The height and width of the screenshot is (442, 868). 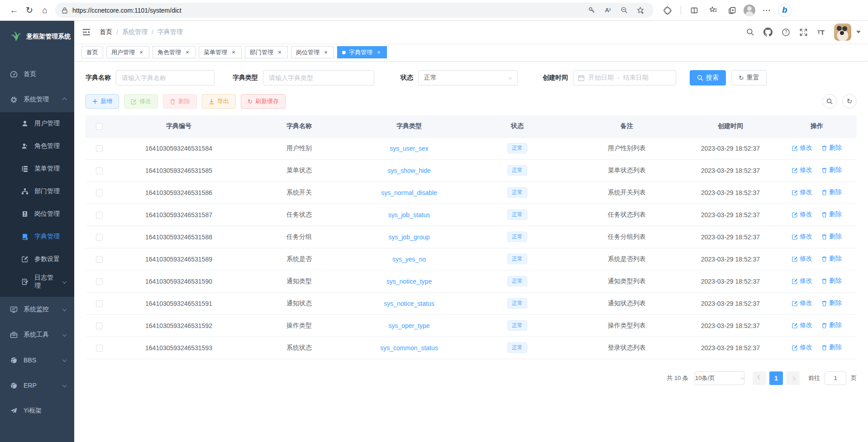 What do you see at coordinates (37, 360) in the screenshot?
I see `sidebar-item-bbs: BBS` at bounding box center [37, 360].